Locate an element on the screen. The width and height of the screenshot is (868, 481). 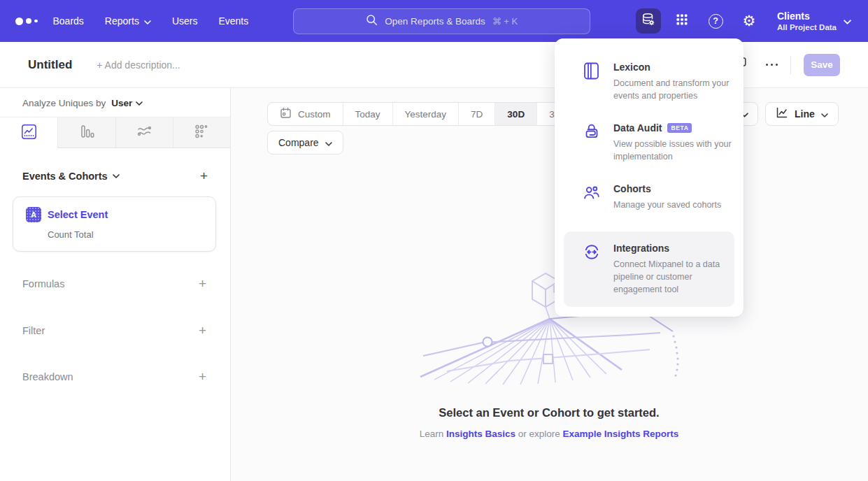
help-button: ? is located at coordinates (716, 21).